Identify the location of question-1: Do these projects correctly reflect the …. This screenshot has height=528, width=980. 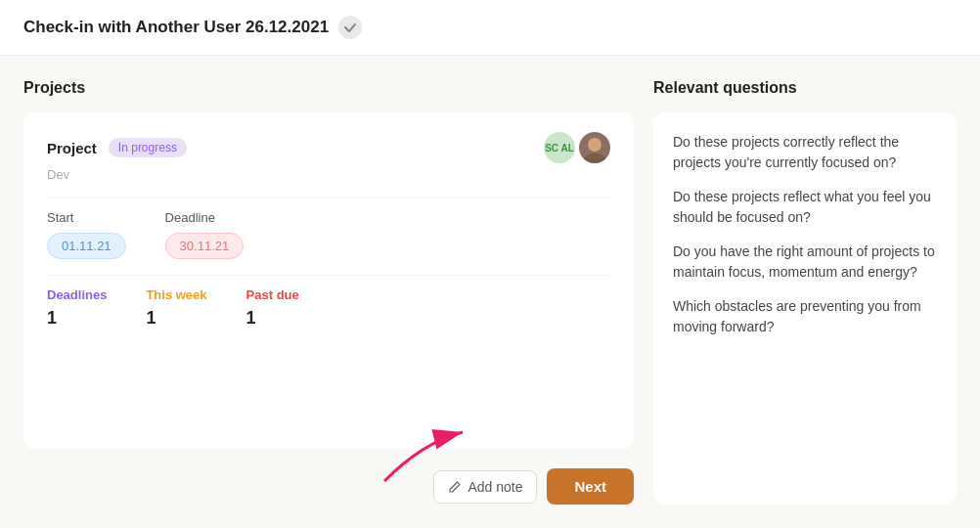
(805, 153).